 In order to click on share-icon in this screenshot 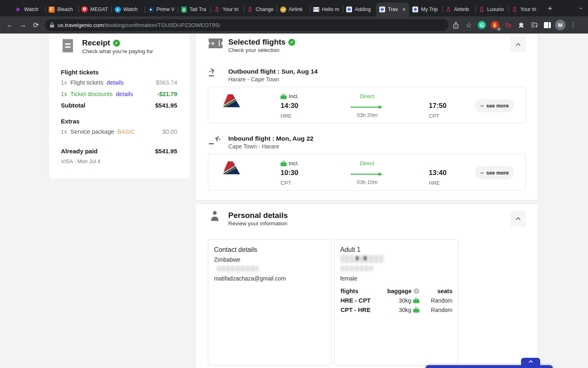, I will do `click(456, 25)`.